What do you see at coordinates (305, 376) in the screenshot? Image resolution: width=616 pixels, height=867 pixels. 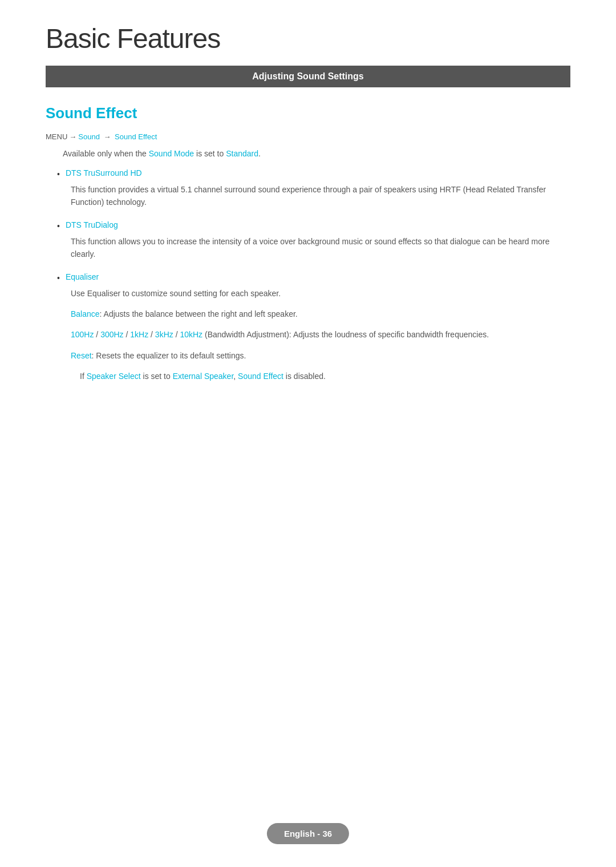 I see `note-suffix: is disabled.` at bounding box center [305, 376].